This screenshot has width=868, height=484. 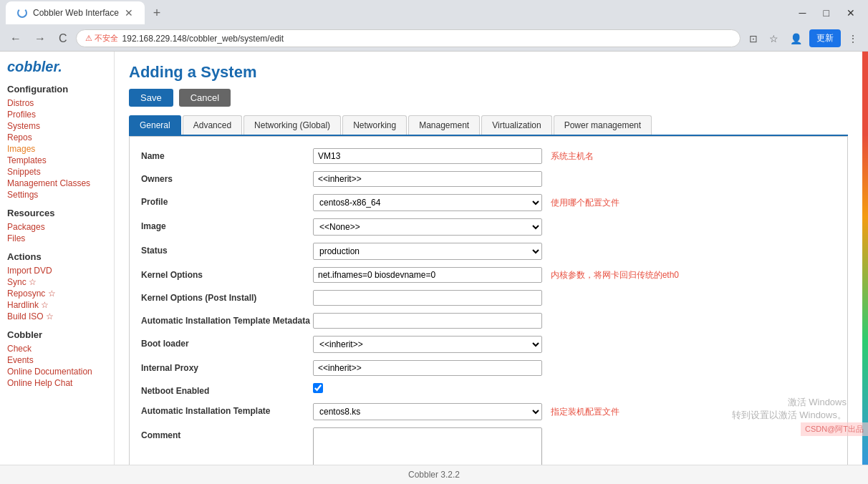 What do you see at coordinates (488, 412) in the screenshot?
I see `field-row-ait: Automatic Installation Template centos8.…` at bounding box center [488, 412].